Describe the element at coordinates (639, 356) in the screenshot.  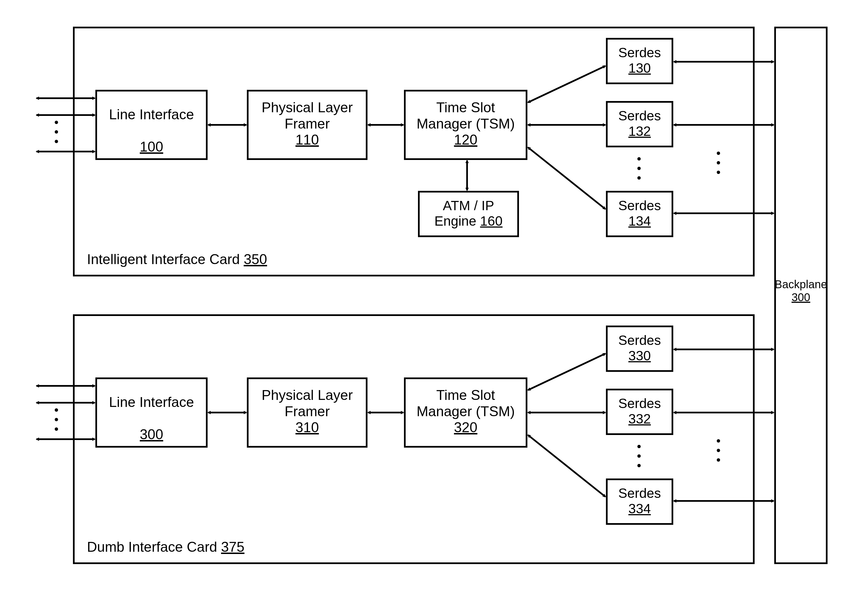
I see `ref: 330` at that location.